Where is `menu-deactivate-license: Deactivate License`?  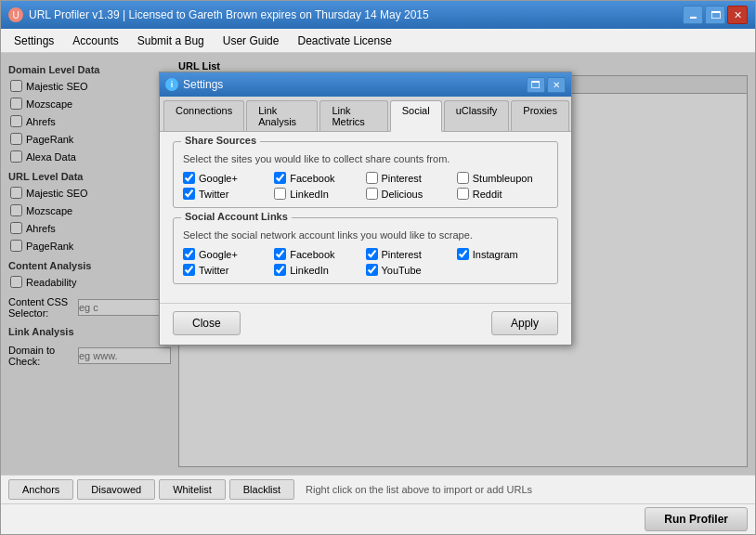 menu-deactivate-license: Deactivate License is located at coordinates (344, 41).